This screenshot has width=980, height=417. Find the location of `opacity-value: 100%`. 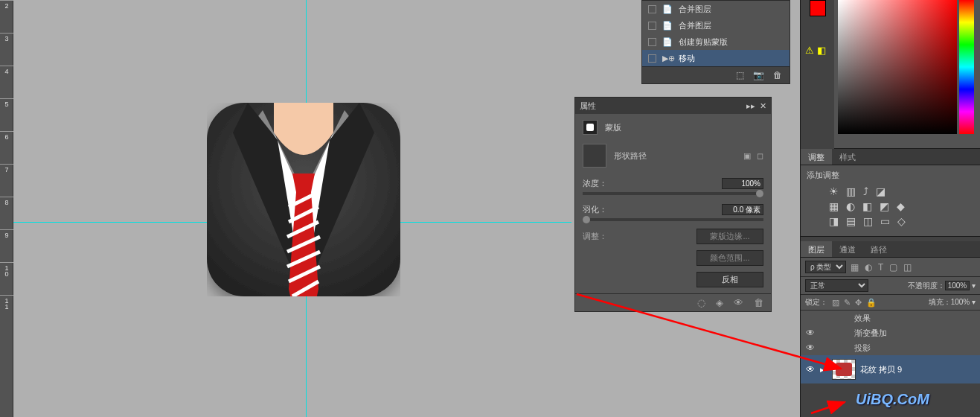

opacity-value: 100% is located at coordinates (958, 286).